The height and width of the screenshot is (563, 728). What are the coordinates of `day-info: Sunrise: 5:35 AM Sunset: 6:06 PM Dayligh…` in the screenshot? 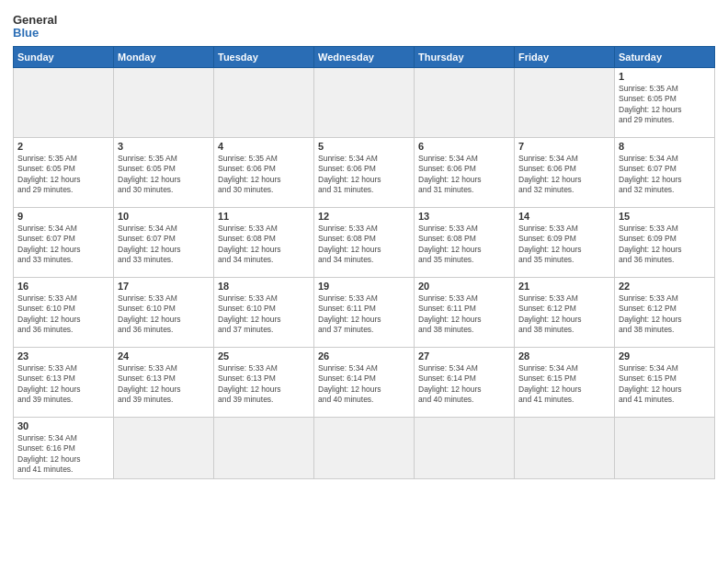 It's located at (264, 175).